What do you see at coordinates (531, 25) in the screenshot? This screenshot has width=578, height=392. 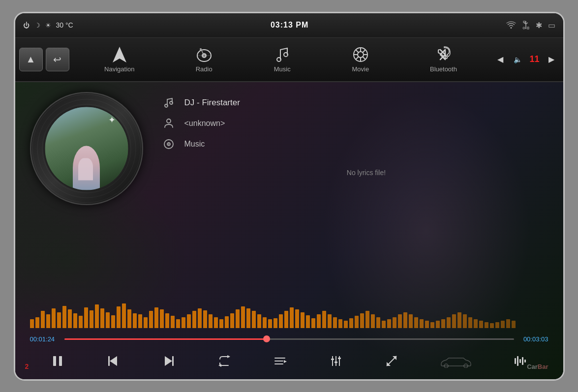 I see `top-right-icons: ✱ ▭` at bounding box center [531, 25].